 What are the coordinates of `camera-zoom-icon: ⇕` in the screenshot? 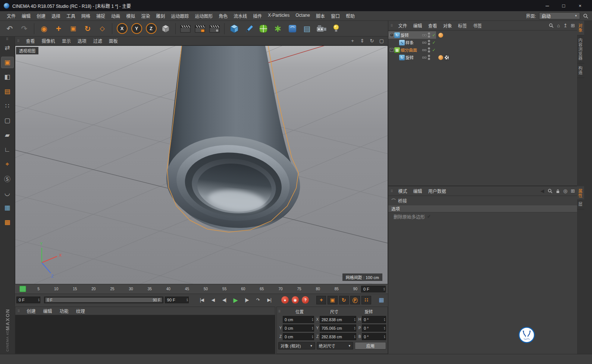 It's located at (362, 41).